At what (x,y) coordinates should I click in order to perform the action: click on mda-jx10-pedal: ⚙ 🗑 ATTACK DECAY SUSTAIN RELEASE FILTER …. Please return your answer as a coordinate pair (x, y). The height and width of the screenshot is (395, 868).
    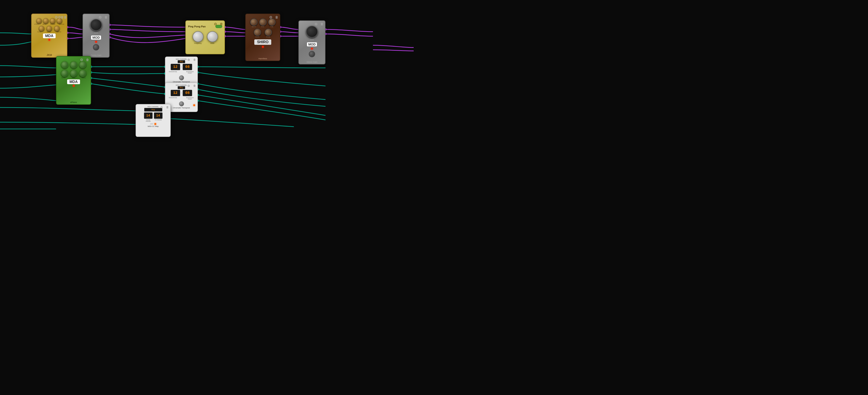
    Looking at the image, I should click on (49, 36).